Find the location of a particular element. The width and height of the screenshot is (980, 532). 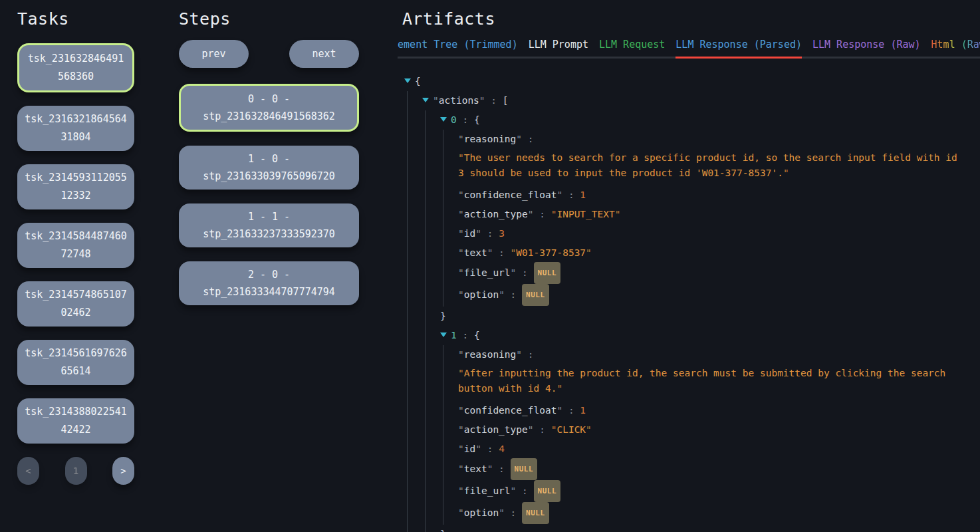

json-field-id: "id" : 4 is located at coordinates (719, 450).